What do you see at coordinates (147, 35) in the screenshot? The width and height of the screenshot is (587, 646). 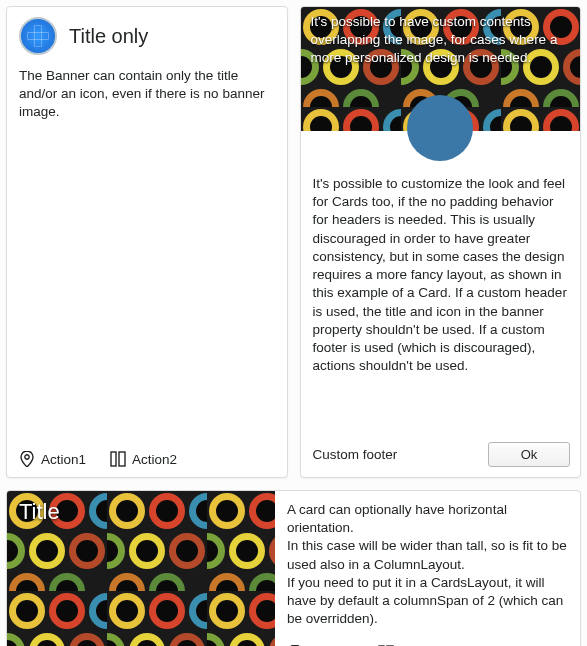 I see `card-header: Title only` at bounding box center [147, 35].